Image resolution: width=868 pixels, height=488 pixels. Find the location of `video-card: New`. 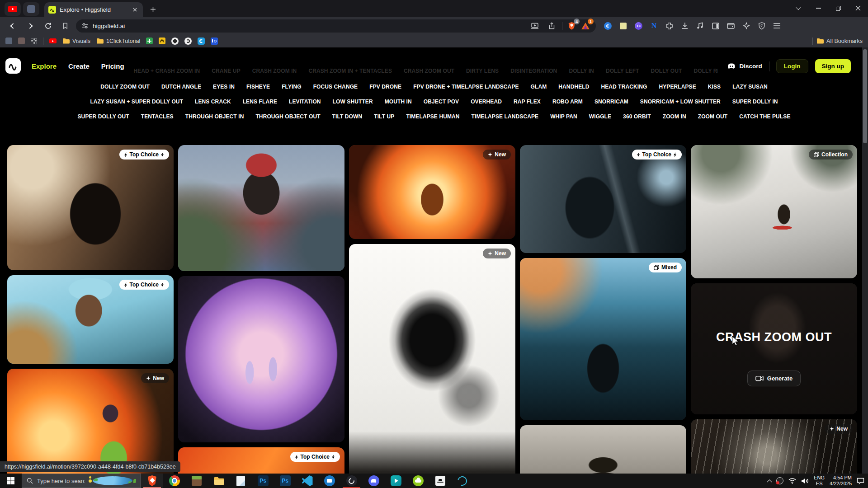

video-card: New is located at coordinates (90, 421).